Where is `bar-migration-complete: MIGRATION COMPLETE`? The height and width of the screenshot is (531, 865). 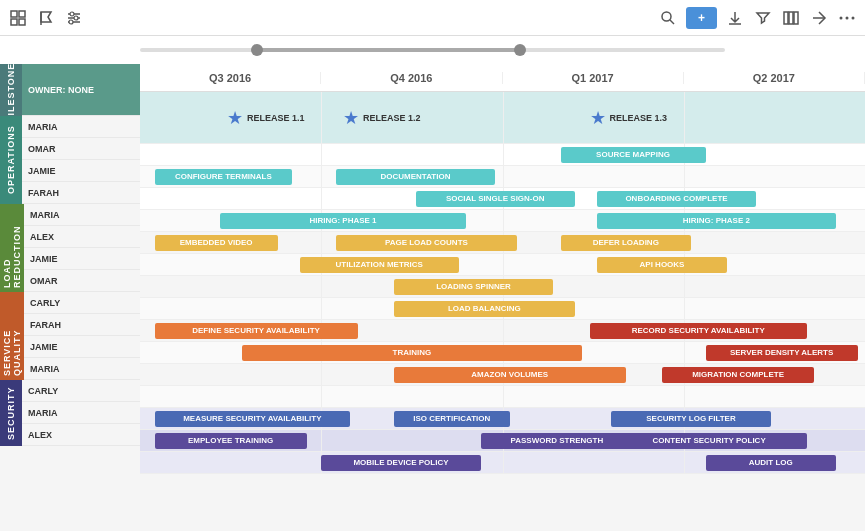
bar-migration-complete: MIGRATION COMPLETE is located at coordinates (738, 375).